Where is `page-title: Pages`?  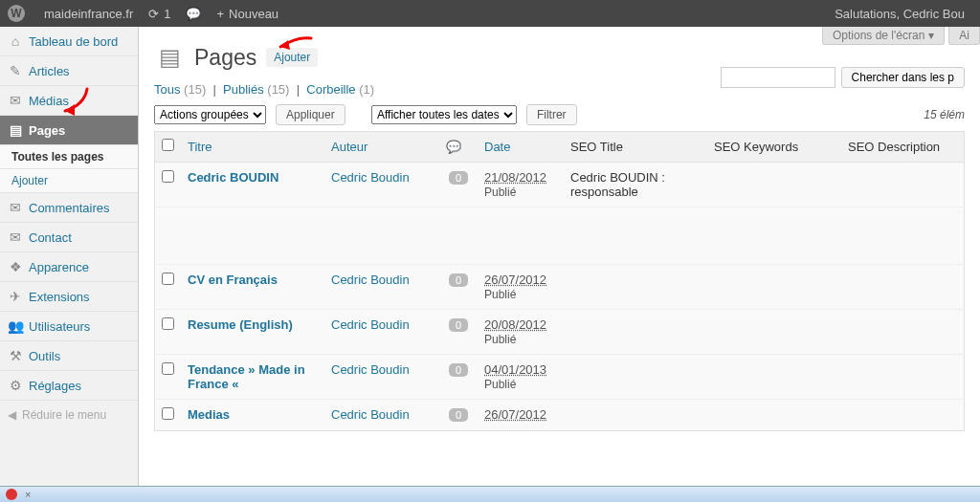
page-title: Pages is located at coordinates (226, 57).